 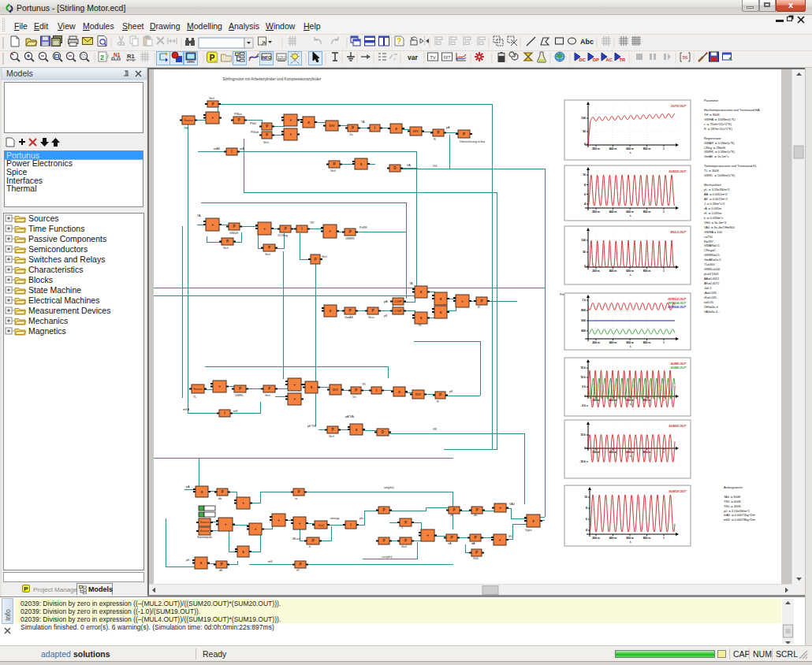 What do you see at coordinates (677, 492) in the screenshot?
I see `svg-text: SUM19.OUT` at bounding box center [677, 492].